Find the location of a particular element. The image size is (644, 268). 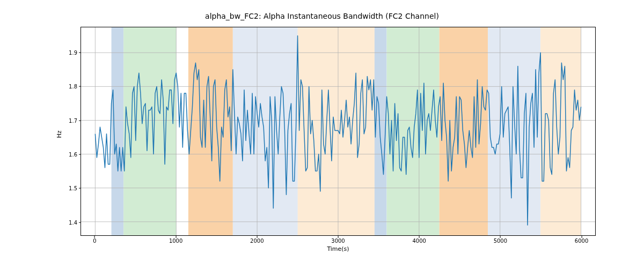

xtick-label: 2000 is located at coordinates (257, 241).